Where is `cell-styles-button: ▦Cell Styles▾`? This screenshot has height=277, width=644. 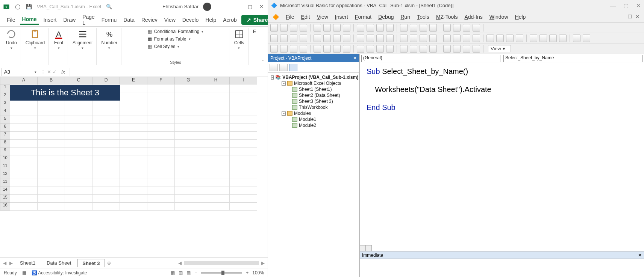
cell-styles-button: ▦Cell Styles▾ is located at coordinates (176, 47).